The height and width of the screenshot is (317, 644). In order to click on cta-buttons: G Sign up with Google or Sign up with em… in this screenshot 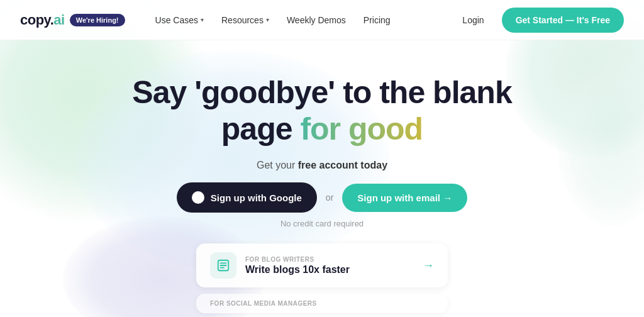, I will do `click(322, 197)`.